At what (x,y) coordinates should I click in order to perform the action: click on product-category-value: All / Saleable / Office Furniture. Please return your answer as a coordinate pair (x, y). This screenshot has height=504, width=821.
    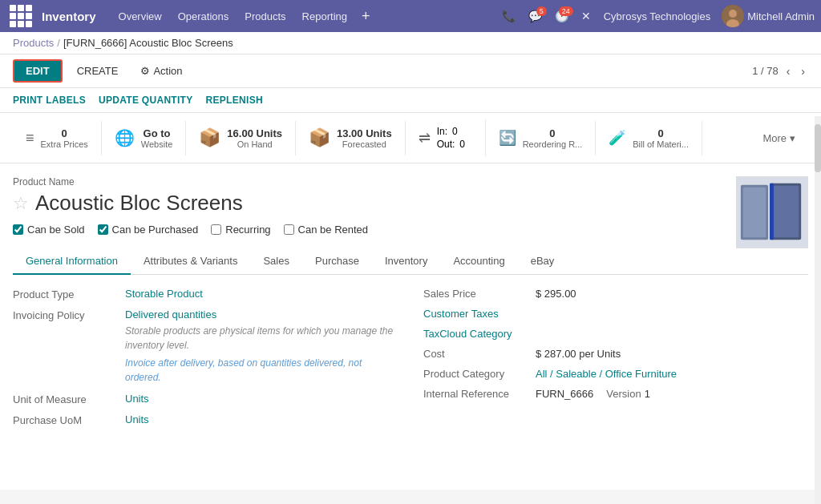
    Looking at the image, I should click on (606, 373).